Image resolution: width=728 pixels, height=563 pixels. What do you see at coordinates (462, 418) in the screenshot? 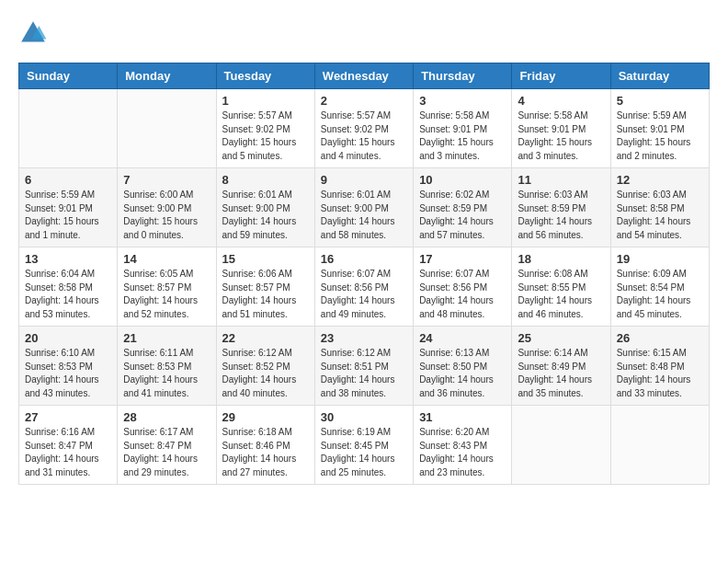
I see `day-number: 31` at bounding box center [462, 418].